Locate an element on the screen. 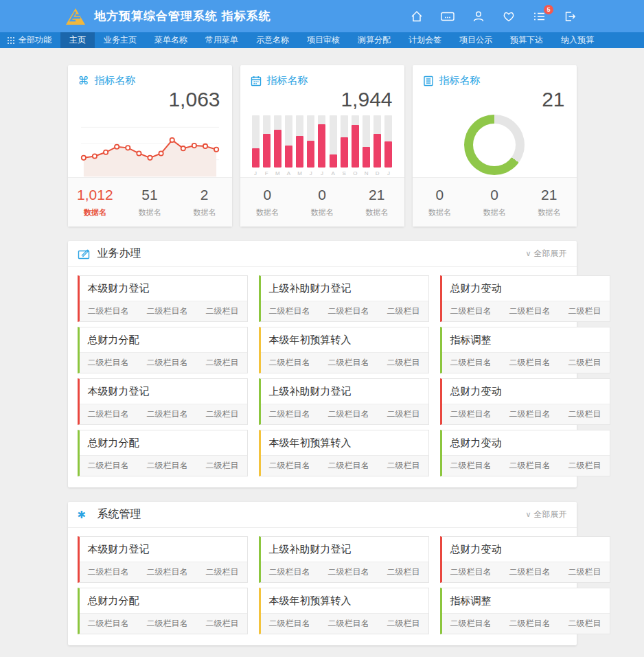 The height and width of the screenshot is (657, 644). nav-item-5: 示意名称 is located at coordinates (273, 40).